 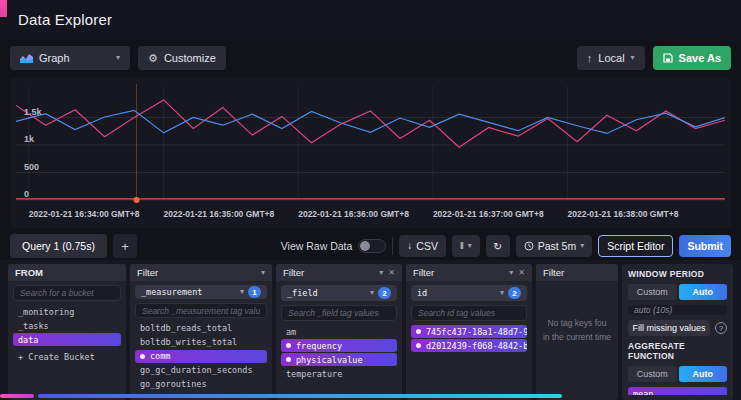 What do you see at coordinates (70, 58) in the screenshot?
I see `view-type-dropdown: Graph ▾` at bounding box center [70, 58].